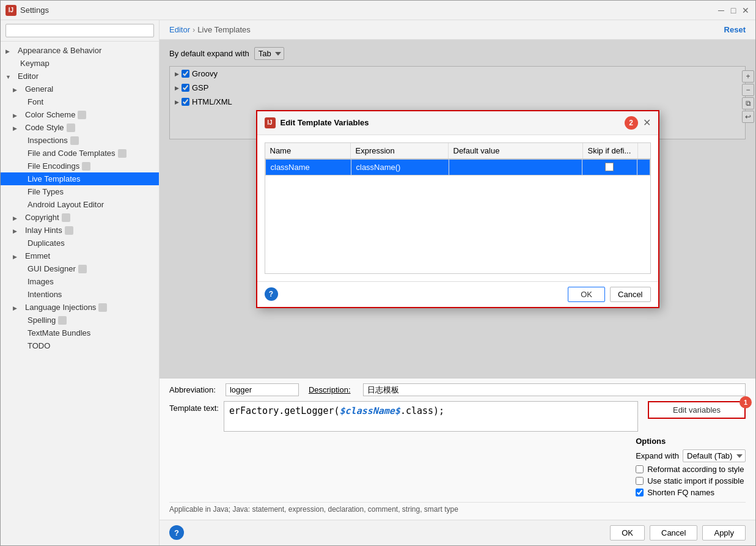 Image resolution: width=756 pixels, height=546 pixels. I want to click on modal-close-button: ✕, so click(647, 122).